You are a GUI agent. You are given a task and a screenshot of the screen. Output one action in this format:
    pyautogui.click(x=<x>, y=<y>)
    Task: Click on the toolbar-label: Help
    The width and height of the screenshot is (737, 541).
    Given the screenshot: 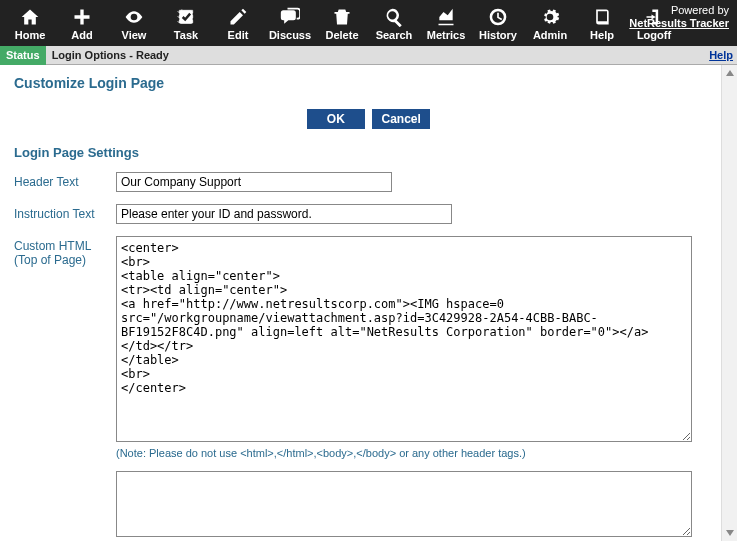 What is the action you would take?
    pyautogui.click(x=602, y=35)
    